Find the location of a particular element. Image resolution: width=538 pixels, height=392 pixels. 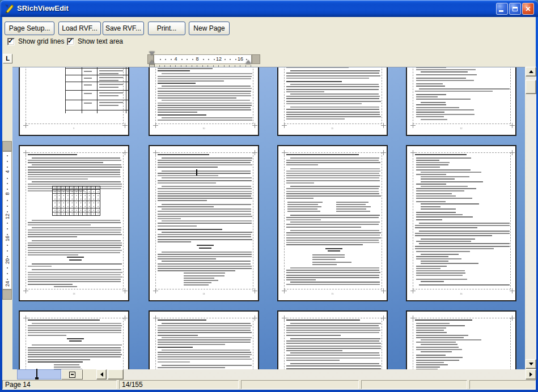

toolbar: ✓ Show grid lines ✓ Show text area Page … is located at coordinates (269, 33).